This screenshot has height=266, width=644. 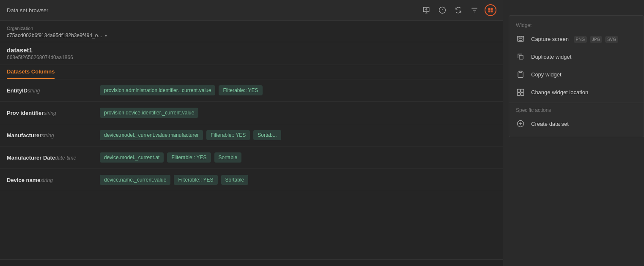 What do you see at coordinates (106, 35) in the screenshot?
I see `chevron-down-icon: ▾` at bounding box center [106, 35].